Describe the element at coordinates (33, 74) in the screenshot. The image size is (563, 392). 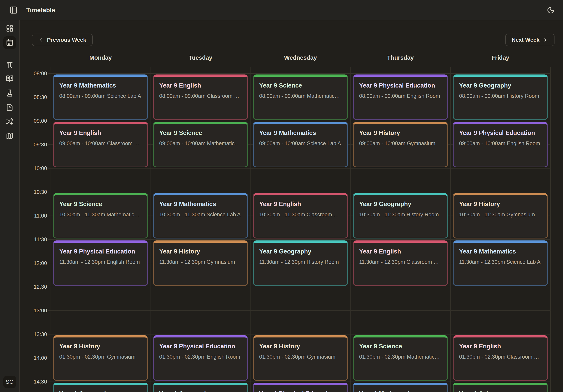
I see `time-label: 08:00` at that location.